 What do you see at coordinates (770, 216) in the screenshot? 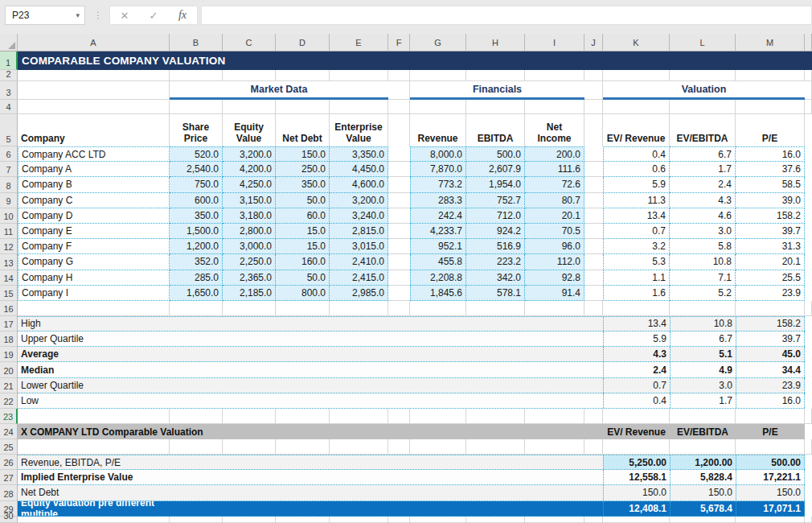
I see `pe-cell: 158.2` at bounding box center [770, 216].